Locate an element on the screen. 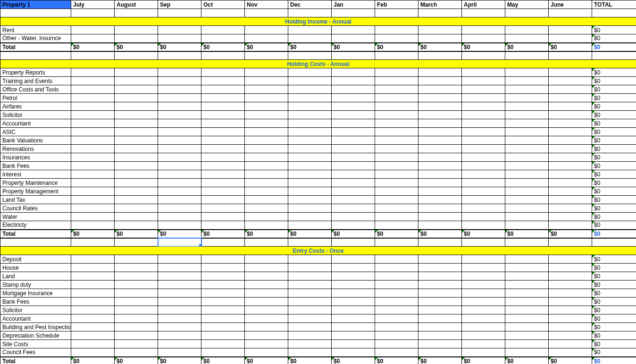 This screenshot has width=636, height=364. row-label: Accountant is located at coordinates (36, 124).